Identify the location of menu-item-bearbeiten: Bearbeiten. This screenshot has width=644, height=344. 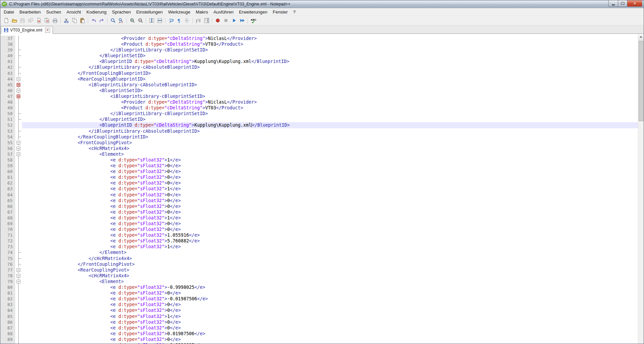
(30, 12).